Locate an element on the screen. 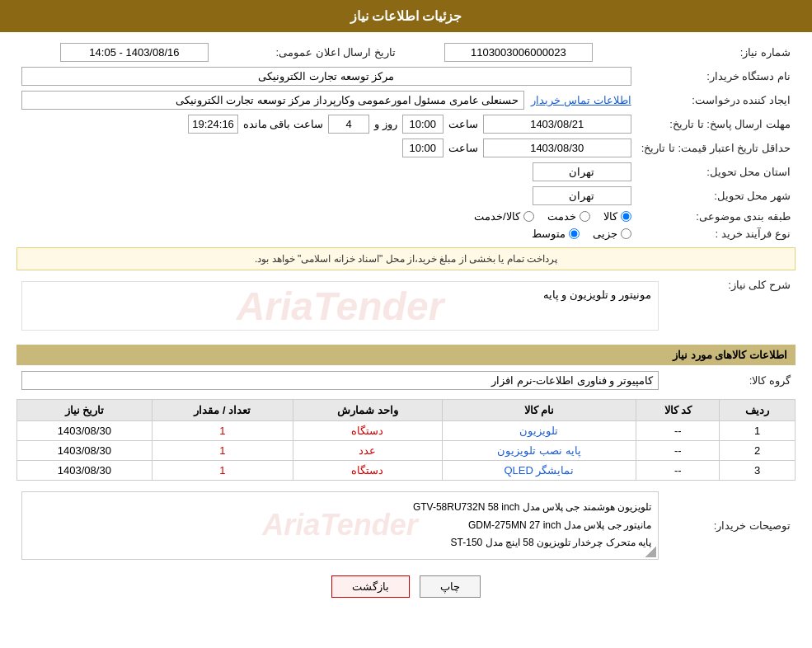 This screenshot has width=812, height=648. th-tedad: تعداد / مقدار is located at coordinates (223, 411).